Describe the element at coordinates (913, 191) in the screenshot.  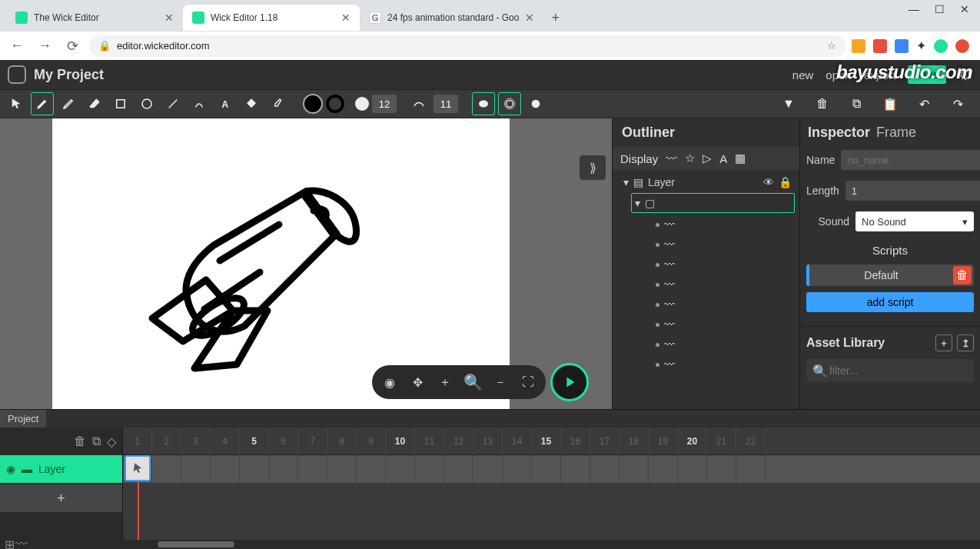
I see `length-input` at that location.